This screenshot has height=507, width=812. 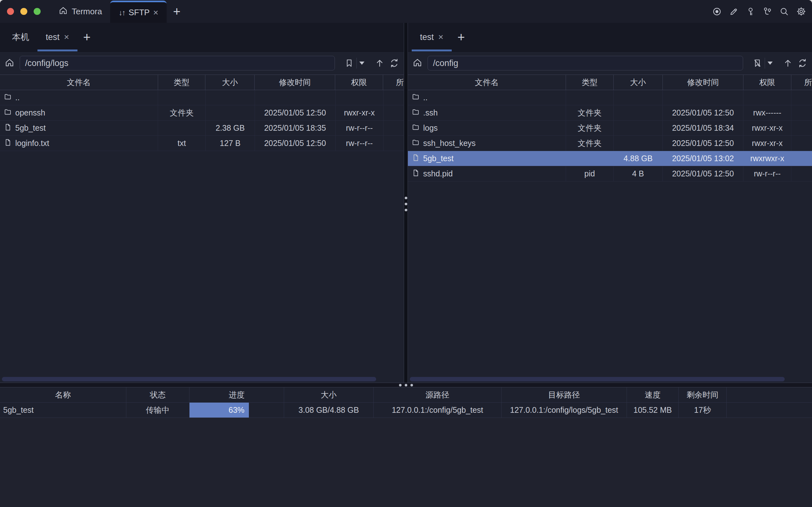 I want to click on tab-sftp-close-icon: ×, so click(x=156, y=13).